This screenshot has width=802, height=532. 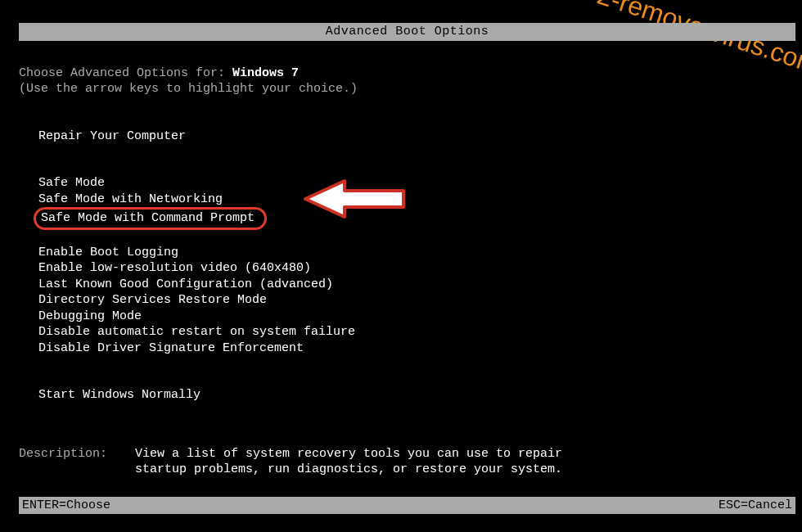 I want to click on menu-item-safe-mode-command-prompt: Safe Mode with Command Prompt, so click(x=151, y=219).